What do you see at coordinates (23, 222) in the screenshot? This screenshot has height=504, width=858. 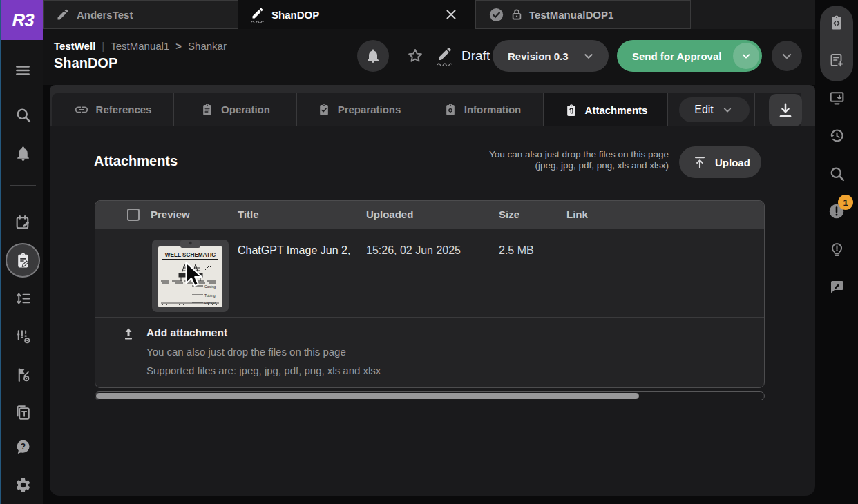 I see `sidebar-planner-button` at bounding box center [23, 222].